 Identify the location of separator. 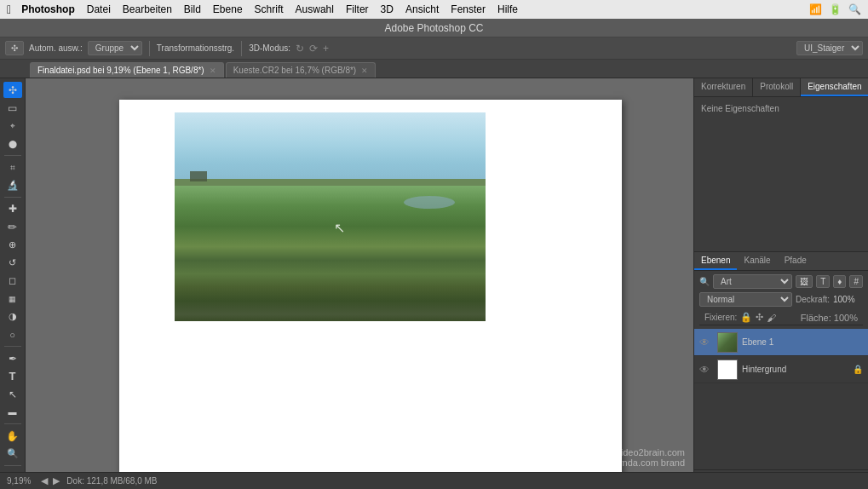
(150, 49).